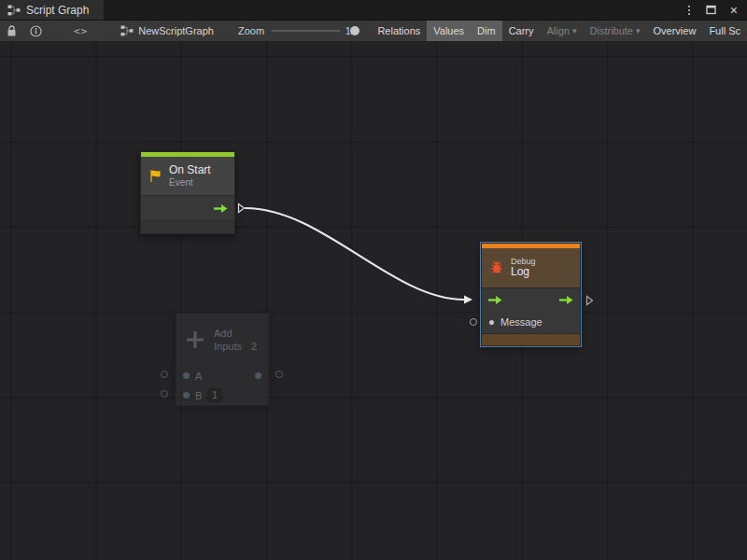 The width and height of the screenshot is (747, 560). What do you see at coordinates (188, 227) in the screenshot?
I see `on-start-footer` at bounding box center [188, 227].